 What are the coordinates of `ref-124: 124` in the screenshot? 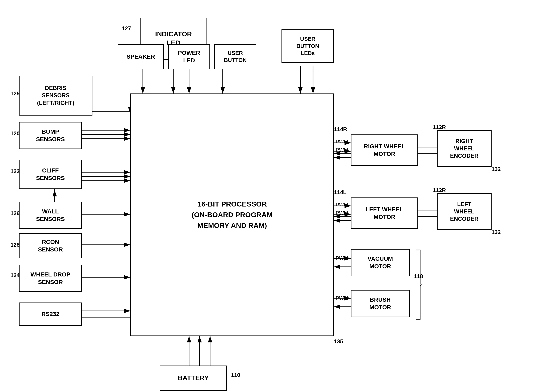 It's located at (15, 275).